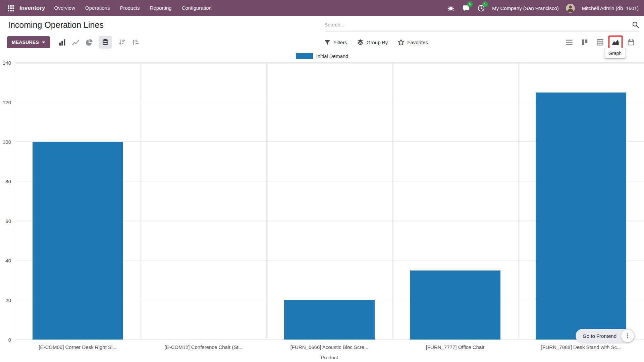  Describe the element at coordinates (8, 261) in the screenshot. I see `y-axis-tick: 40` at that location.